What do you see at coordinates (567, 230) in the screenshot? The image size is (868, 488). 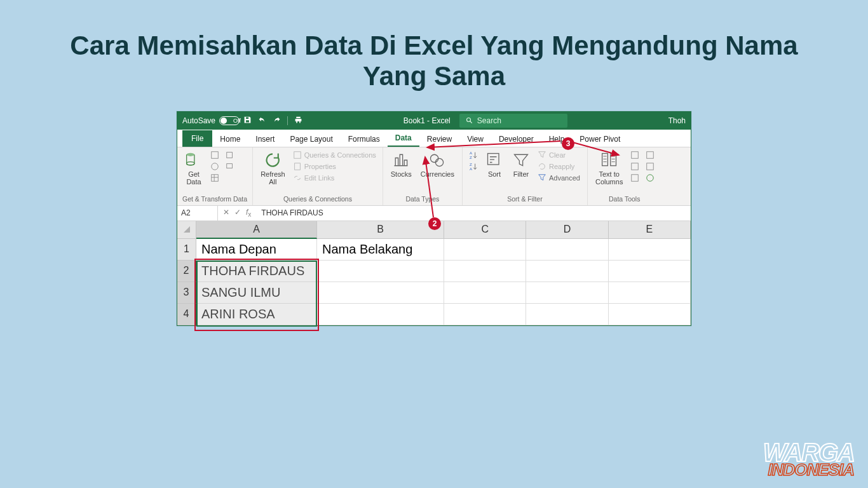 I see `col-d-header: D` at bounding box center [567, 230].